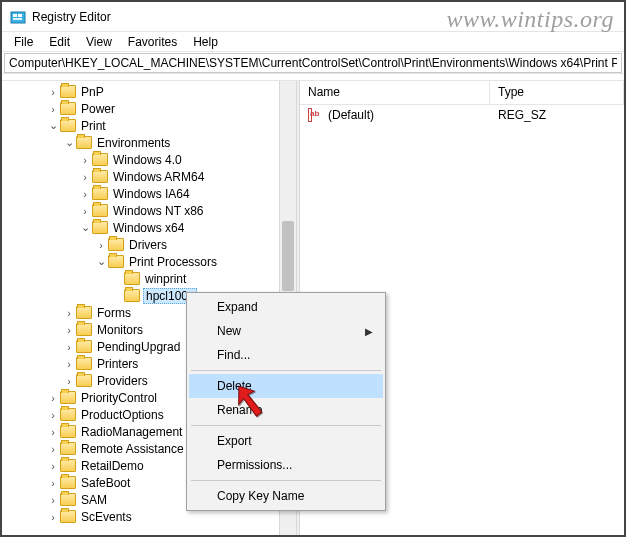 The width and height of the screenshot is (626, 537). I want to click on tree-label: ProductOptions, so click(122, 415).